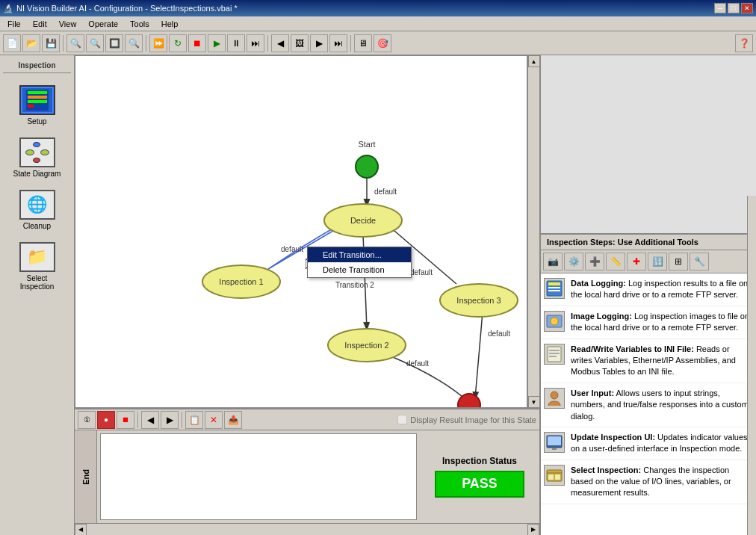 The width and height of the screenshot is (756, 535). I want to click on bottom-prev-button: ◀, so click(150, 420).